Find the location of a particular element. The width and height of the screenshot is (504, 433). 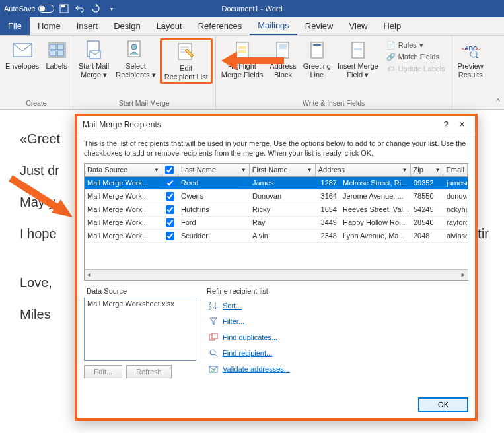

select-recipients-label: SelectRecipients ▾ is located at coordinates (135, 70).